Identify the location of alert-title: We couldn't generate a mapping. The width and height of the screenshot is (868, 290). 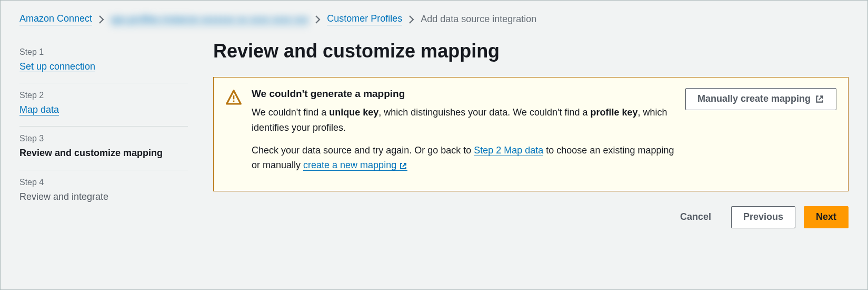
(464, 94).